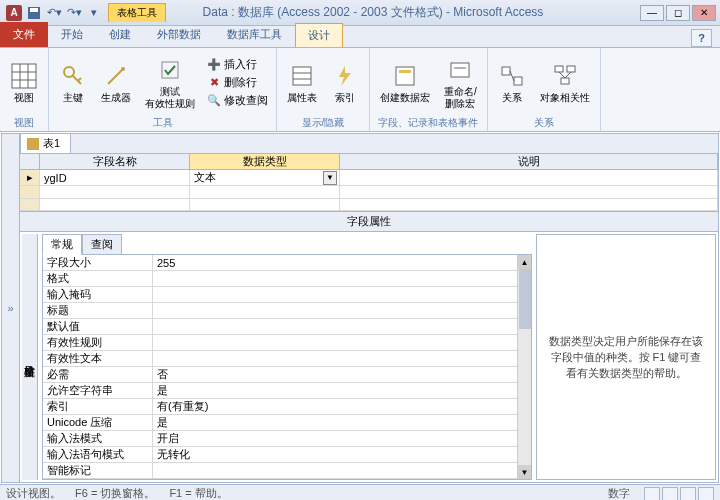  Describe the element at coordinates (73, 83) in the screenshot. I see `primary-key-button: 主键` at that location.